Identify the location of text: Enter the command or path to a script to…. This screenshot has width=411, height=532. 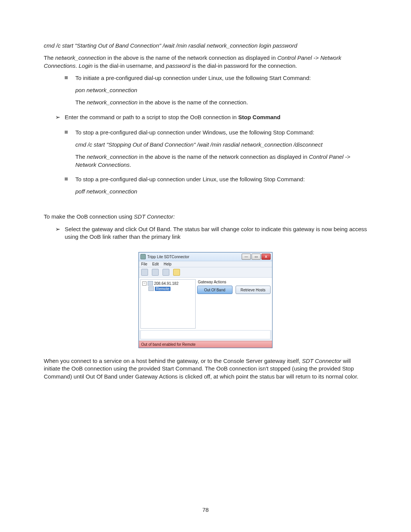
(151, 117).